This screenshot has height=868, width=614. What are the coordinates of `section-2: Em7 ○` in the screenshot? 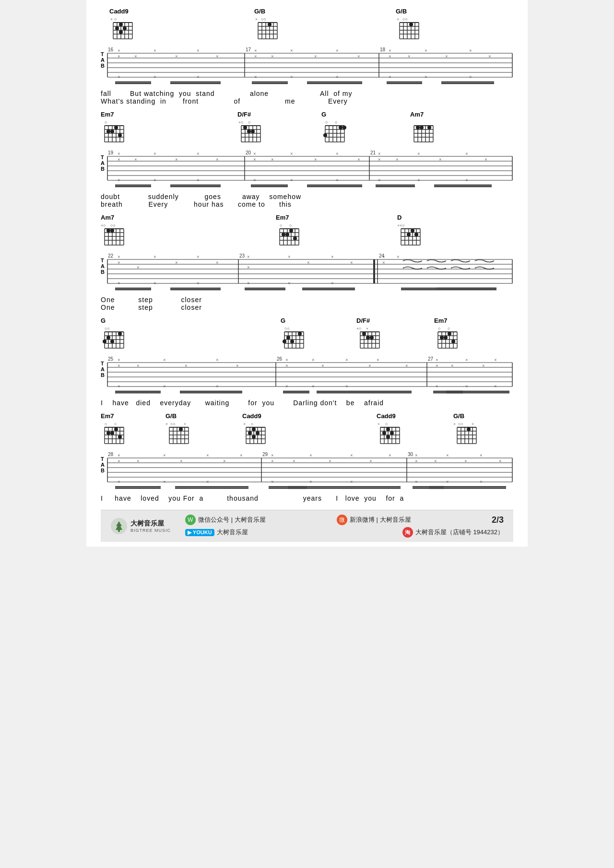 It's located at (307, 160).